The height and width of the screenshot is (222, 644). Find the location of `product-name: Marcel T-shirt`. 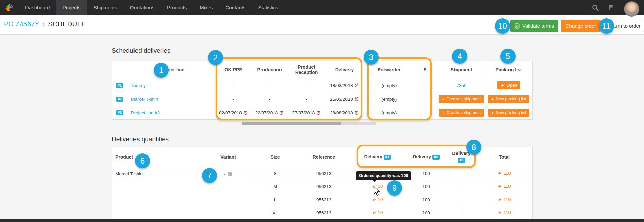

product-name: Marcel T-shirt is located at coordinates (158, 193).